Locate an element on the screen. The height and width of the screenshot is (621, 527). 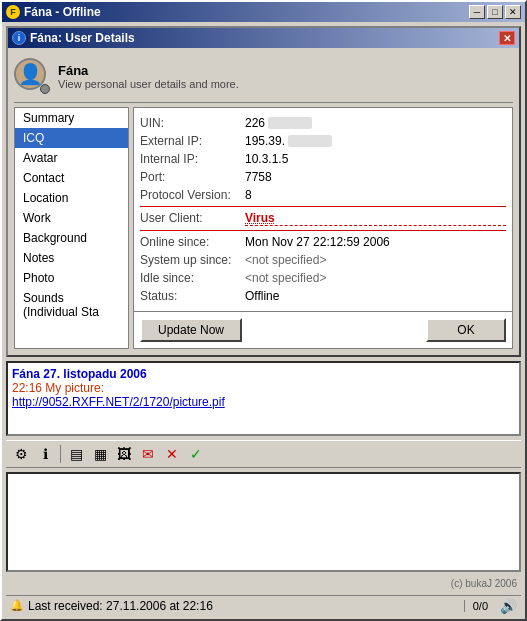
nav-avatar: Avatar is located at coordinates (72, 158).